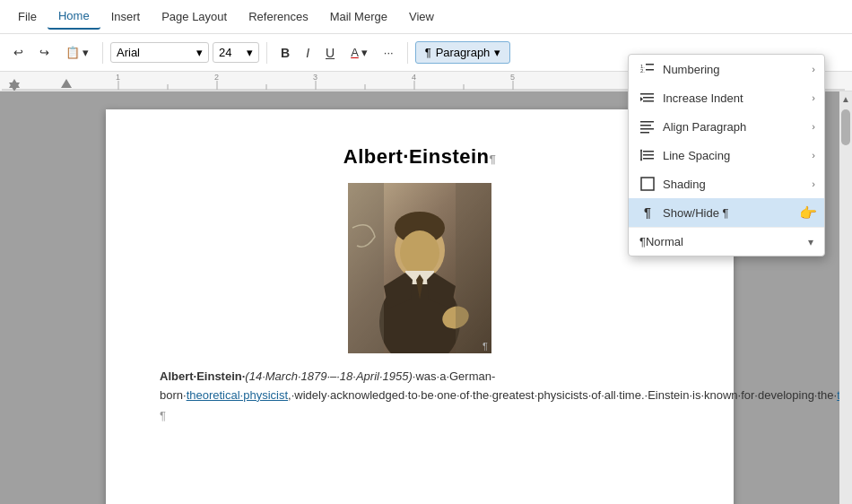 The width and height of the screenshot is (852, 504). I want to click on einstein-photo-bg, so click(420, 268).